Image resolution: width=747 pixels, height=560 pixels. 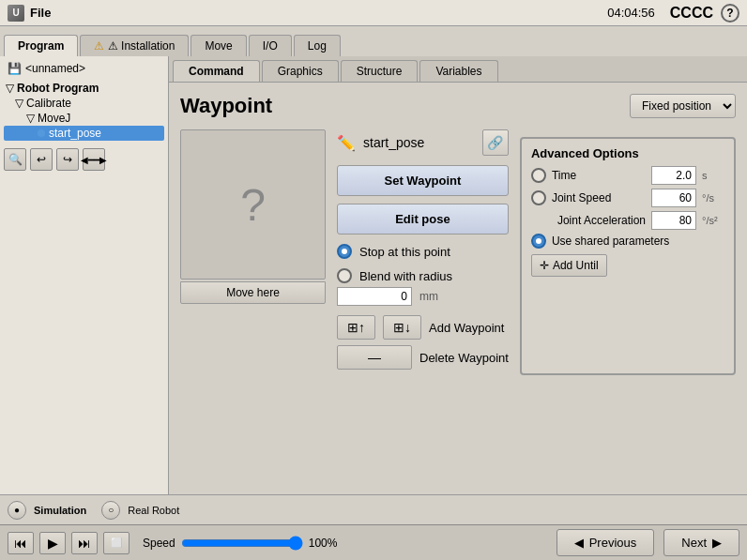 What do you see at coordinates (41, 133) in the screenshot?
I see `waypoint-icon` at bounding box center [41, 133].